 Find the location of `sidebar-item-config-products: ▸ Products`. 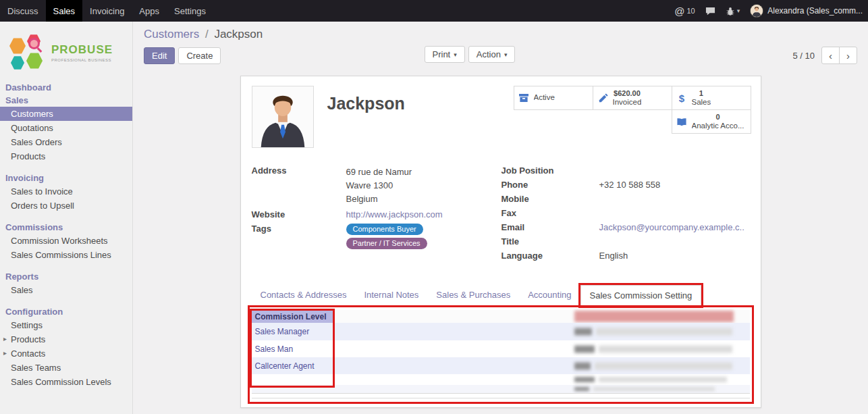

sidebar-item-config-products: ▸ Products is located at coordinates (66, 339).